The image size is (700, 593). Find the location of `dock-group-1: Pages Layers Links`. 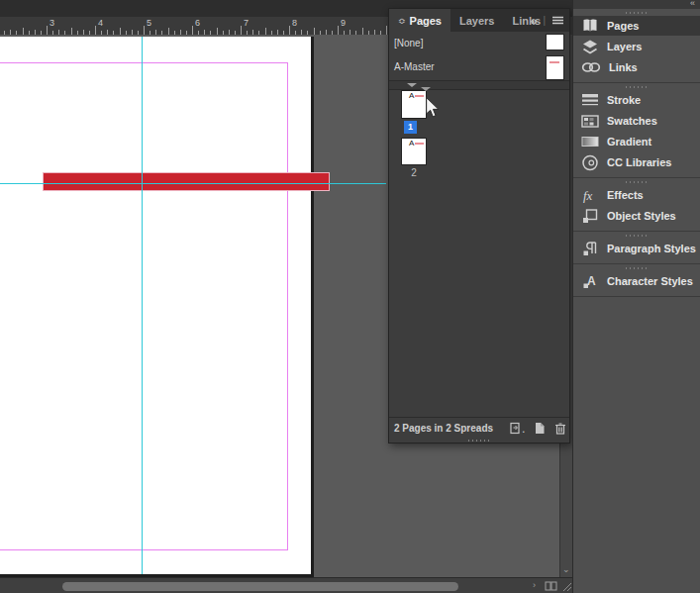

dock-group-1: Pages Layers Links is located at coordinates (637, 46).